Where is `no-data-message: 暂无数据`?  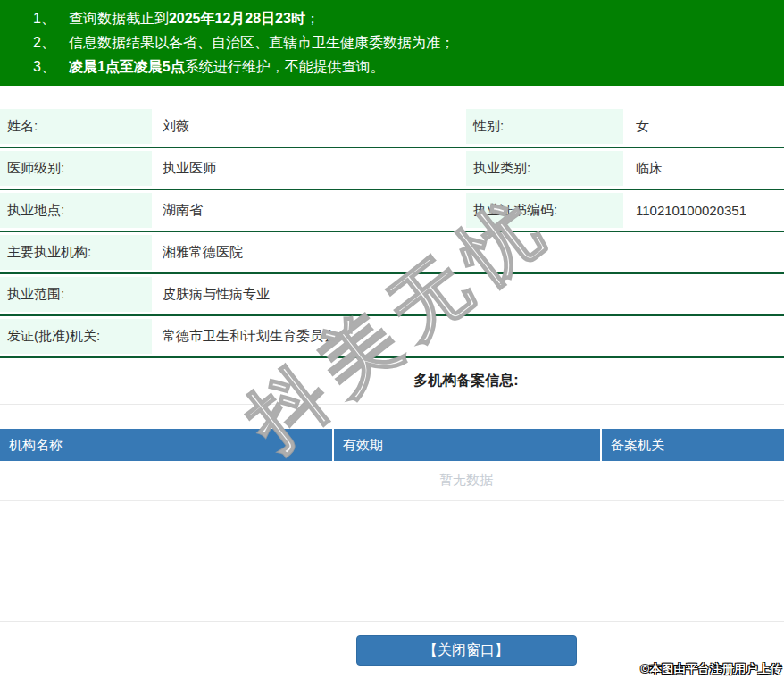
no-data-message: 暂无数据 is located at coordinates (392, 481).